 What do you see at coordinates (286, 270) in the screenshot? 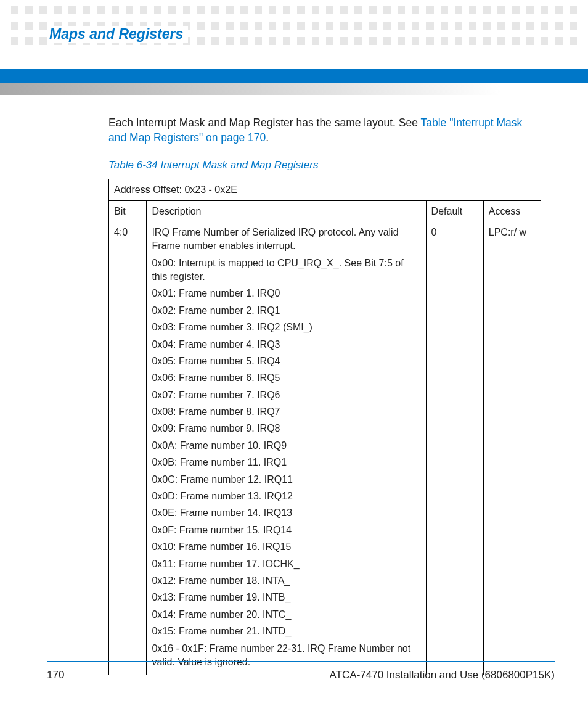
I see `description-line: 0x00: Interrupt is mapped to CPU_IRQ_X_.…` at bounding box center [286, 270].